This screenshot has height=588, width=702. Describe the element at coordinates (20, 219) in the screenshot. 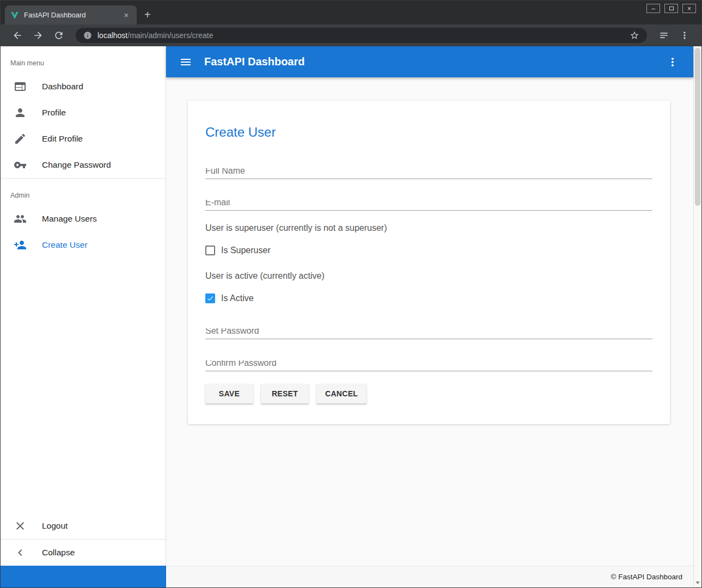

I see `people-icon` at that location.